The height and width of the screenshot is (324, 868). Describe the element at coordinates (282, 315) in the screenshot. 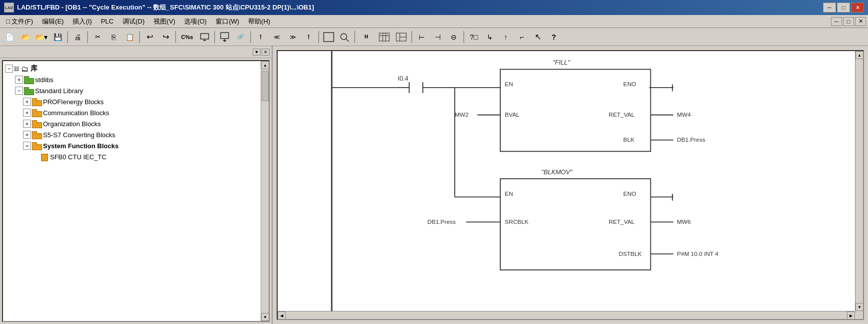

I see `right-scroll-left: ◀` at that location.